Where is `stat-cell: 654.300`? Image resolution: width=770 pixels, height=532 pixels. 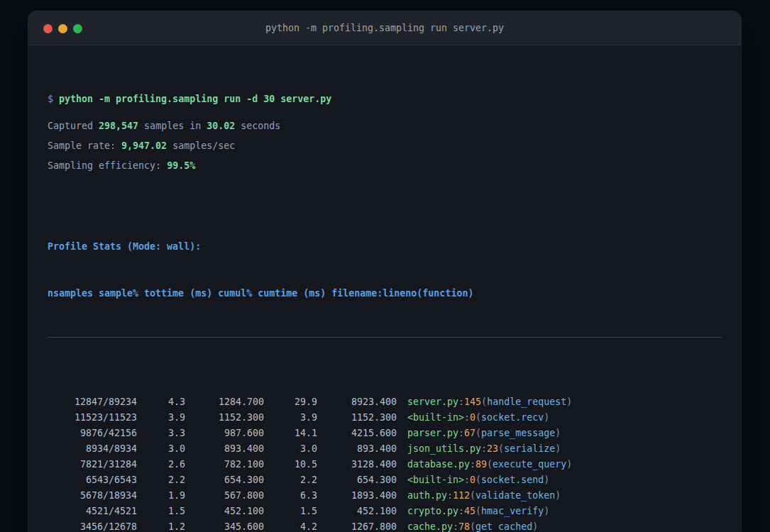 stat-cell: 654.300 is located at coordinates (357, 480).